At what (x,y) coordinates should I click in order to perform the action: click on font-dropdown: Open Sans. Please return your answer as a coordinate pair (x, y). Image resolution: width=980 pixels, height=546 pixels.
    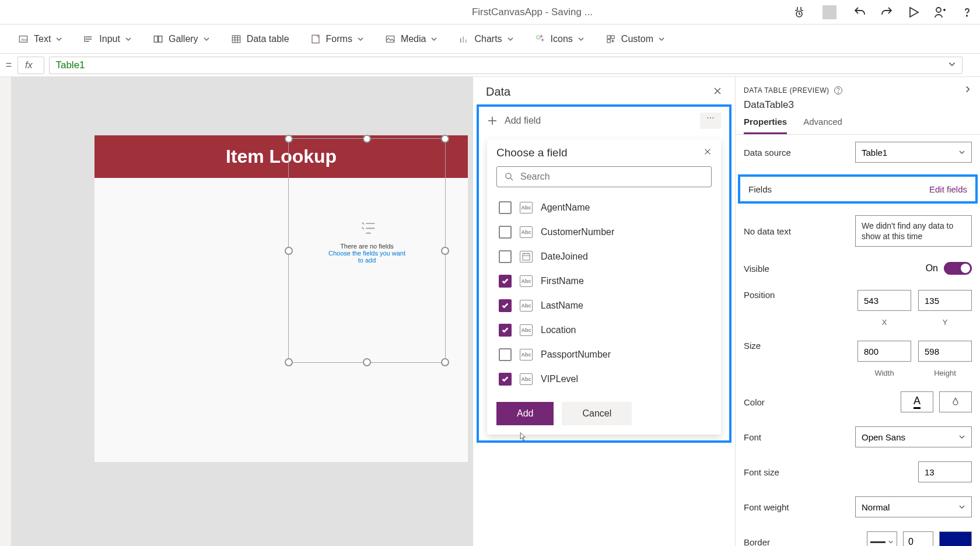
    Looking at the image, I should click on (914, 437).